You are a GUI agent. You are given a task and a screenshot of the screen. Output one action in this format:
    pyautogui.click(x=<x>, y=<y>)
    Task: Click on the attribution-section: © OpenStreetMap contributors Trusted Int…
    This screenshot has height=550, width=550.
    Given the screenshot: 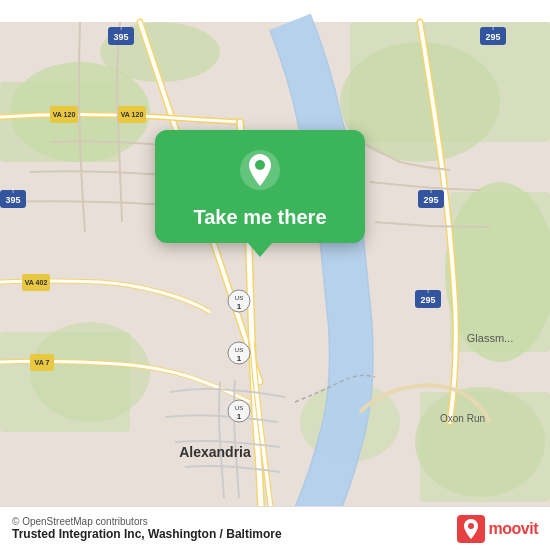 What is the action you would take?
    pyautogui.click(x=147, y=528)
    